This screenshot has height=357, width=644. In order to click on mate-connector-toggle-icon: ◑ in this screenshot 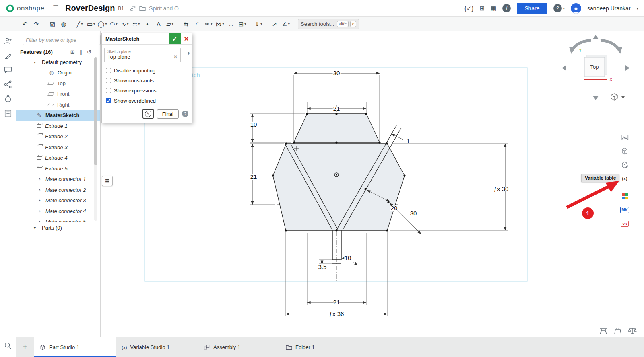, I will do `click(188, 53)`.